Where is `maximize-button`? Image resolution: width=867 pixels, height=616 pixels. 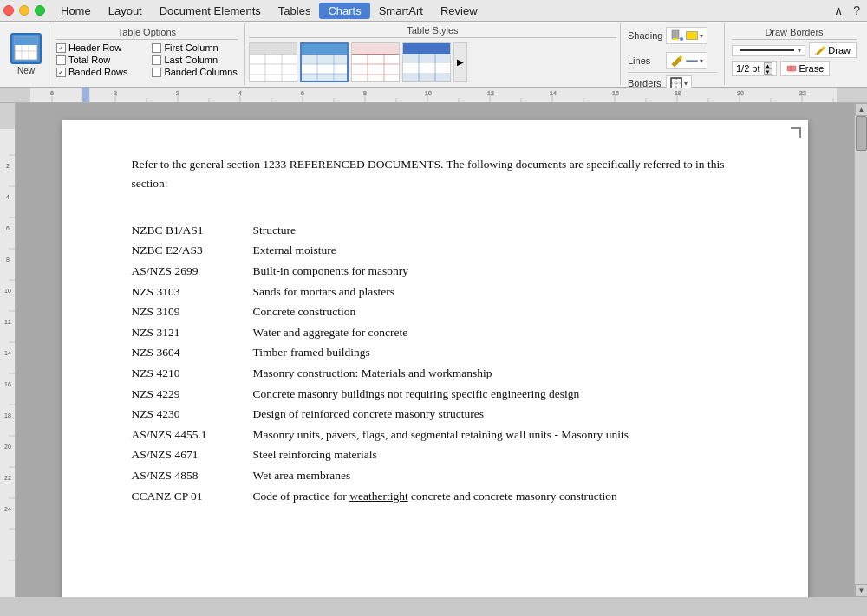
maximize-button is located at coordinates (40, 10).